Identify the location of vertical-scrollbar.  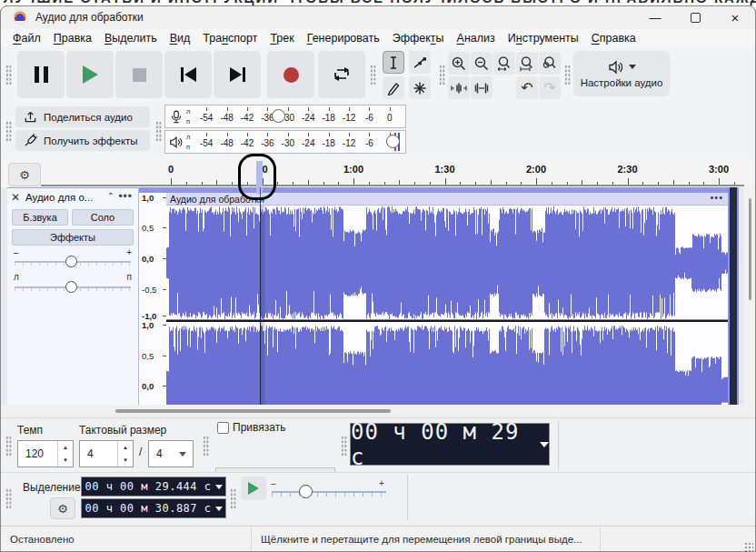
(751, 296).